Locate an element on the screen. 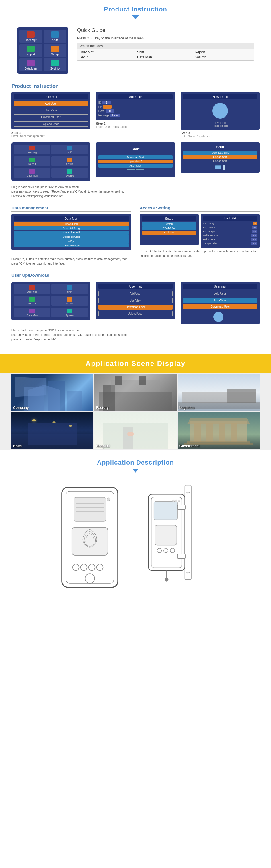  product-instruction-divider: Product Instruction is located at coordinates (136, 86).